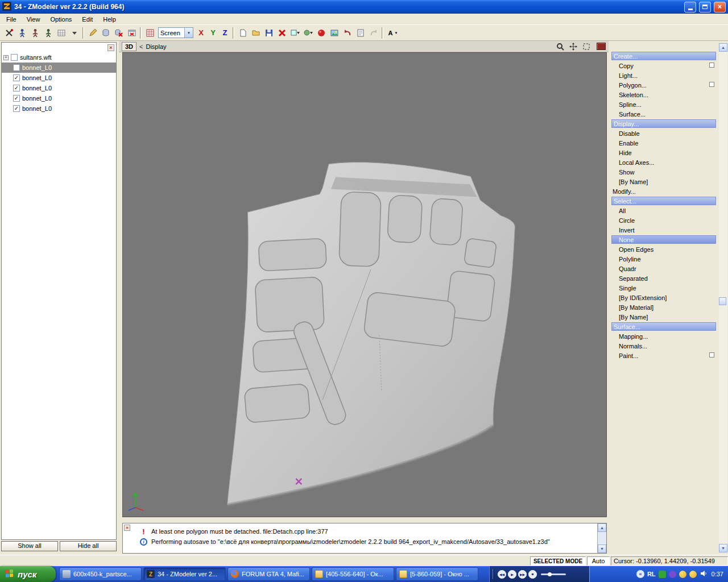  What do you see at coordinates (573, 47) in the screenshot?
I see `pan-icon` at bounding box center [573, 47].